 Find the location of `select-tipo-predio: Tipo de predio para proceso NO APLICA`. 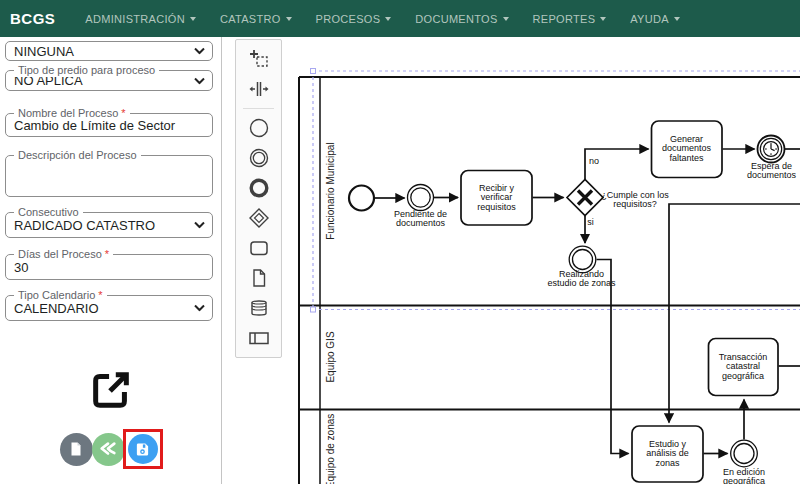

select-tipo-predio: Tipo de predio para proceso NO APLICA is located at coordinates (109, 80).